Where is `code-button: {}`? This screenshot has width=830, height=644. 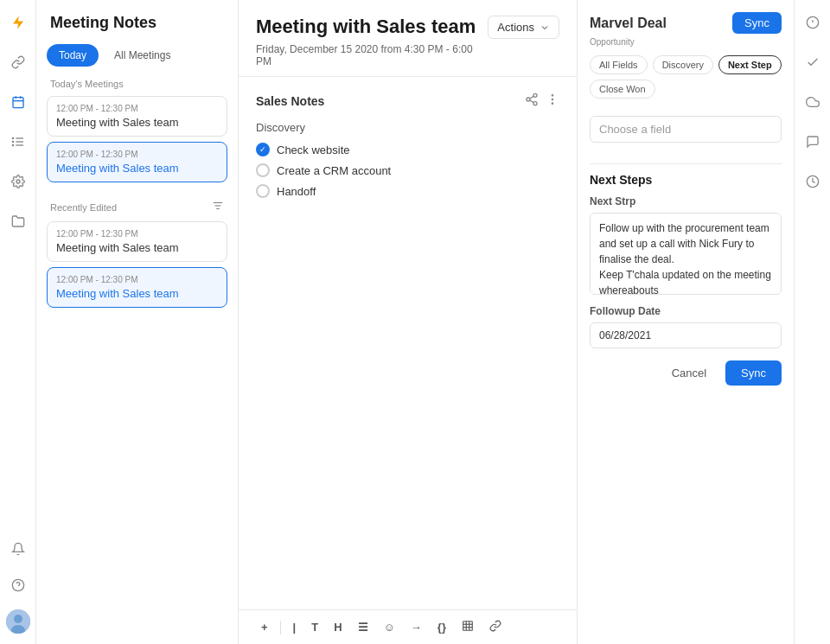 code-button: {} is located at coordinates (442, 628).